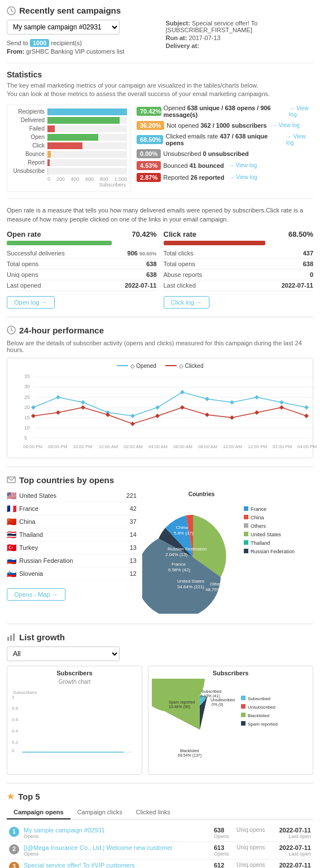 The height and width of the screenshot is (868, 320). I want to click on click-rate-header: Click rate 68.50%, so click(239, 234).